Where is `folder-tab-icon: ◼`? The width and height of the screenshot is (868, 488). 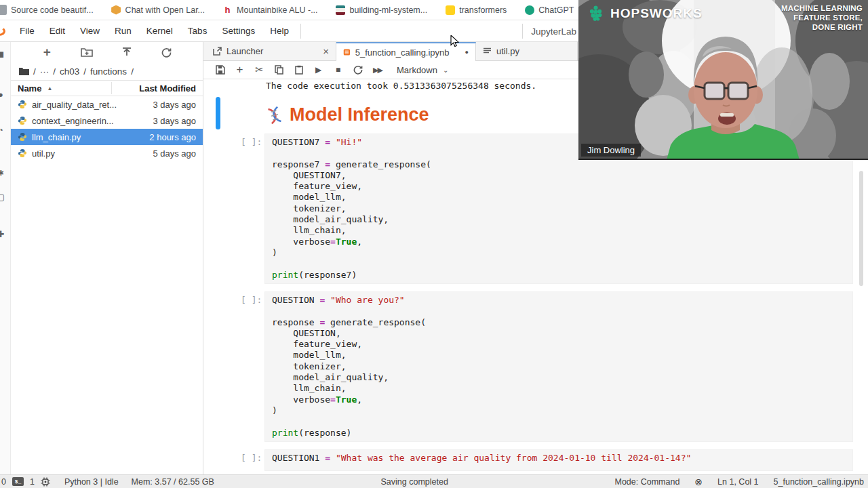
folder-tab-icon: ◼ is located at coordinates (3, 54).